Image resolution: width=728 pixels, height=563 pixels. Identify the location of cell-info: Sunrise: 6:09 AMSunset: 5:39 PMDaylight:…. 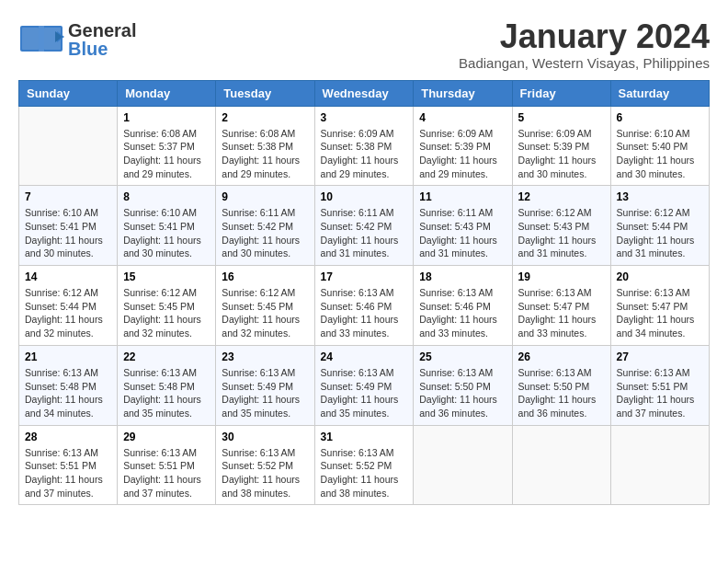
(562, 155).